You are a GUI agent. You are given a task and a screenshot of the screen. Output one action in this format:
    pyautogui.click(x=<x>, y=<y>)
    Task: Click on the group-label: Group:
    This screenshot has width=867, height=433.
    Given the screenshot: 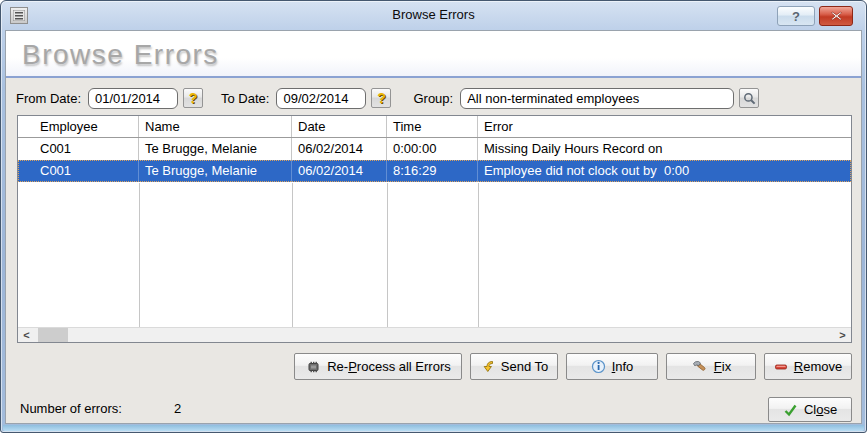 What is the action you would take?
    pyautogui.click(x=433, y=98)
    